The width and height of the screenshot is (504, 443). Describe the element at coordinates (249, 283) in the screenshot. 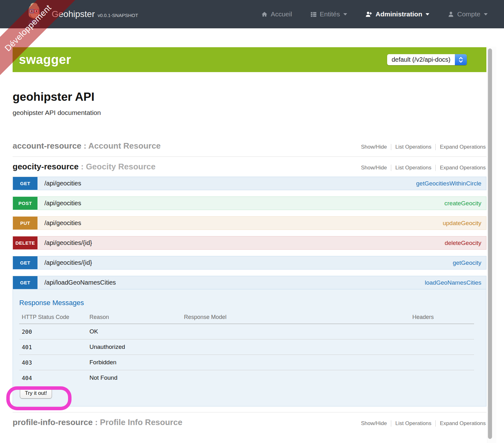

I see `operation-row-expanded: GET /api/loadGeoNamesCities loadGeoNames…` at that location.